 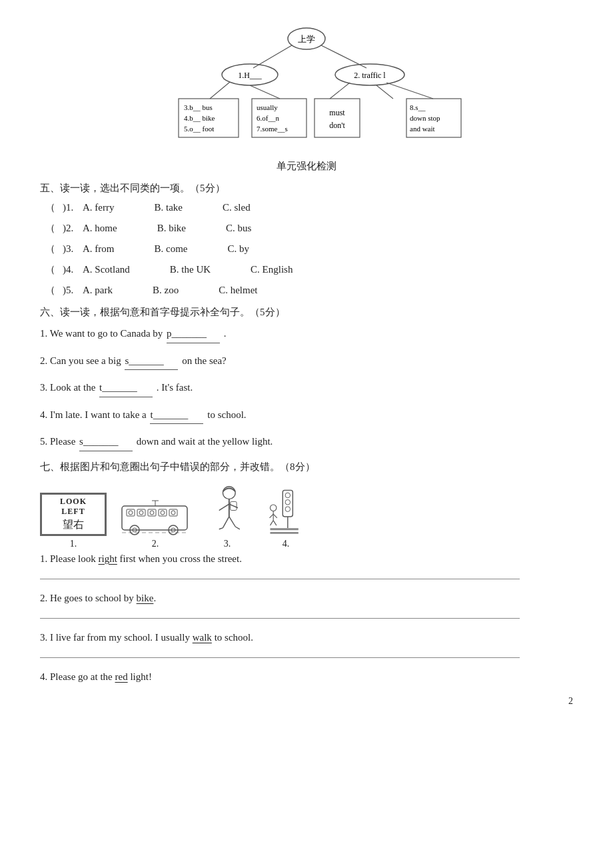 I want to click on images-row: LOOK LEFT 望右 1., so click(x=306, y=517).